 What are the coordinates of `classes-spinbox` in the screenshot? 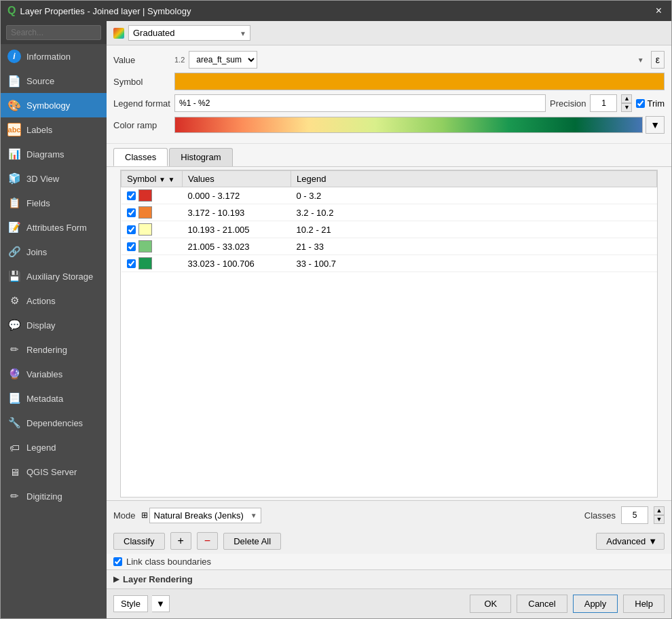 It's located at (635, 515).